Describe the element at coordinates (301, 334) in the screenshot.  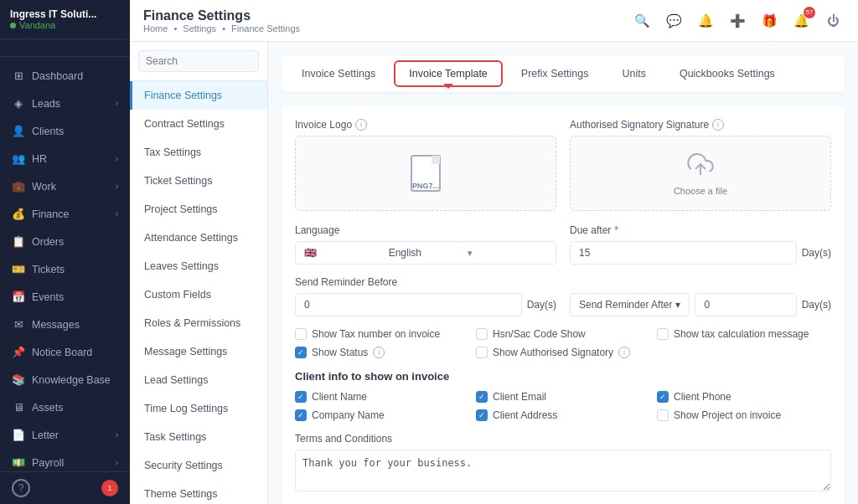
I see `show-tax-number-checkbox` at that location.